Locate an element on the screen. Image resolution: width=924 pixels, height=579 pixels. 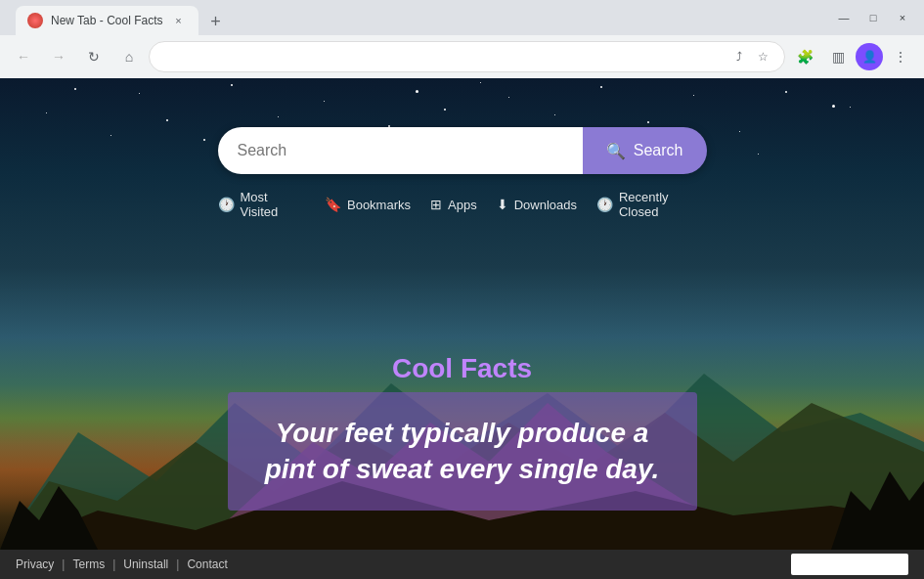
footer-sep-3: | is located at coordinates (178, 564).